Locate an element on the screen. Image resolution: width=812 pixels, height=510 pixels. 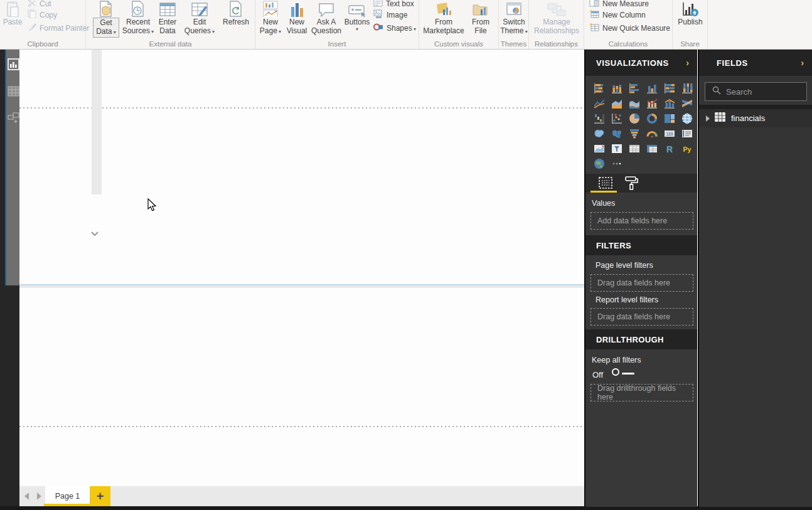
viz-waterfall-icon is located at coordinates (599, 119).